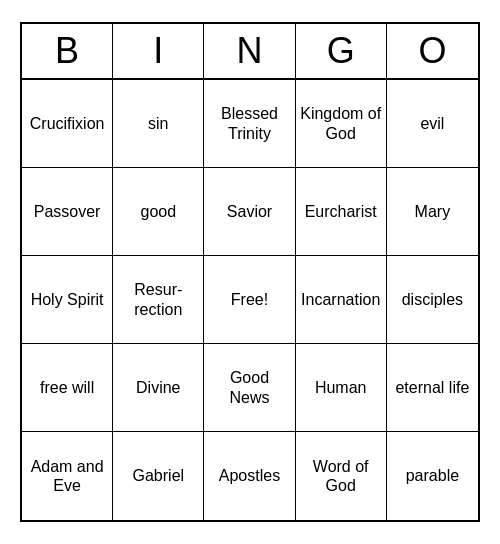 Image resolution: width=500 pixels, height=544 pixels. What do you see at coordinates (68, 476) in the screenshot?
I see `bingo-cell: Adam and Eve` at bounding box center [68, 476].